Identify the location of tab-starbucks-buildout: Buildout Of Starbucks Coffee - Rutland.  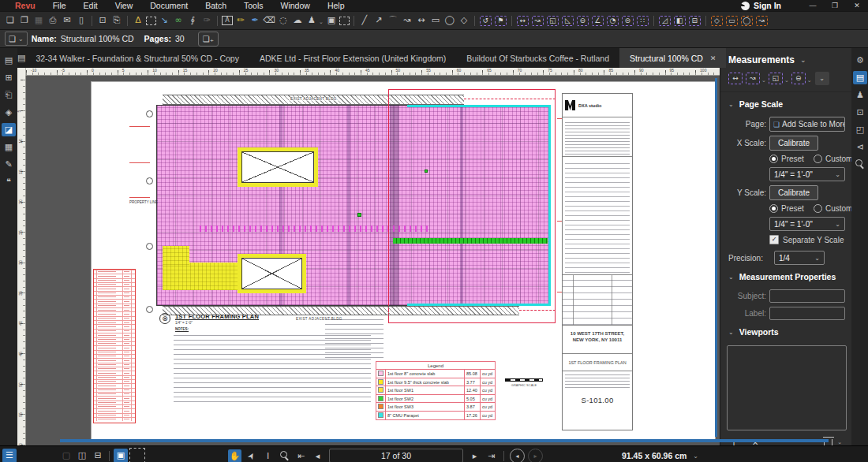
(538, 58).